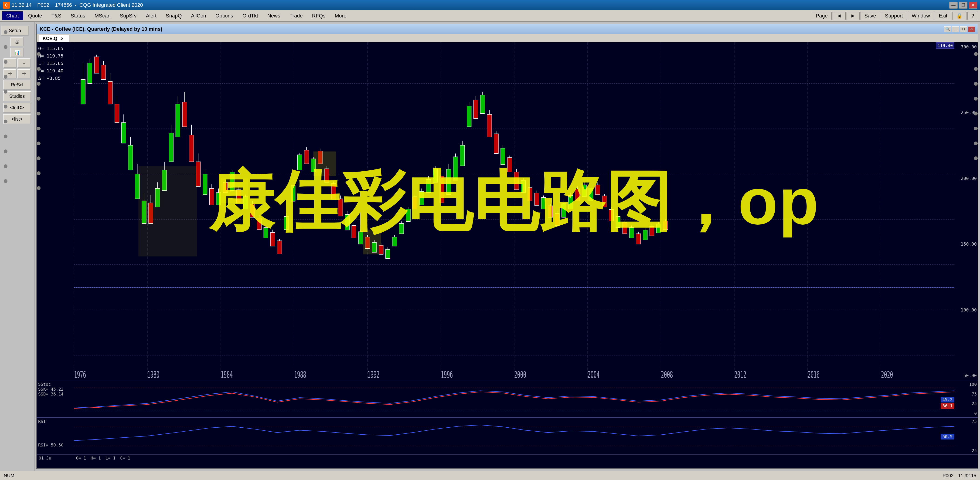 The width and height of the screenshot is (980, 480). What do you see at coordinates (973, 16) in the screenshot?
I see `help-button: ?` at bounding box center [973, 16].